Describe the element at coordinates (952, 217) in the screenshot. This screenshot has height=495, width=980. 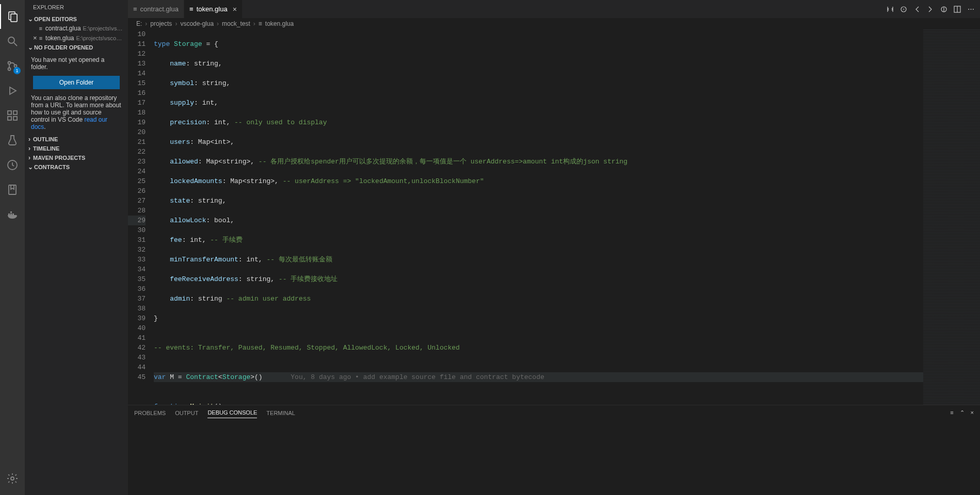
I see `minimap` at that location.